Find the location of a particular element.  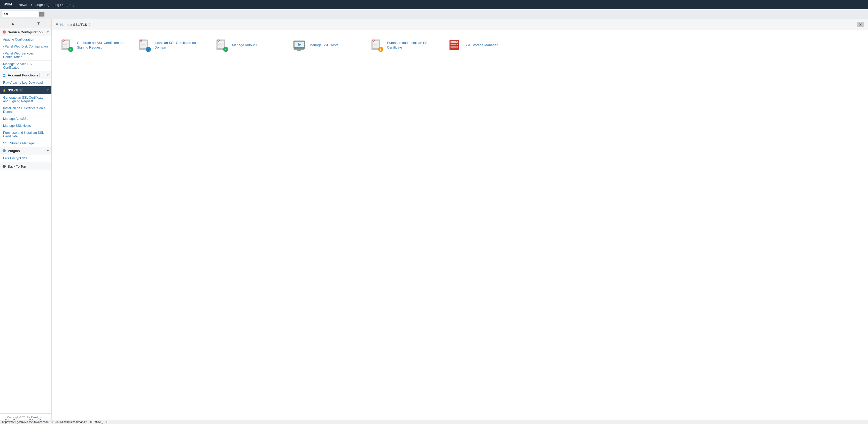

separator is located at coordinates (21, 151).